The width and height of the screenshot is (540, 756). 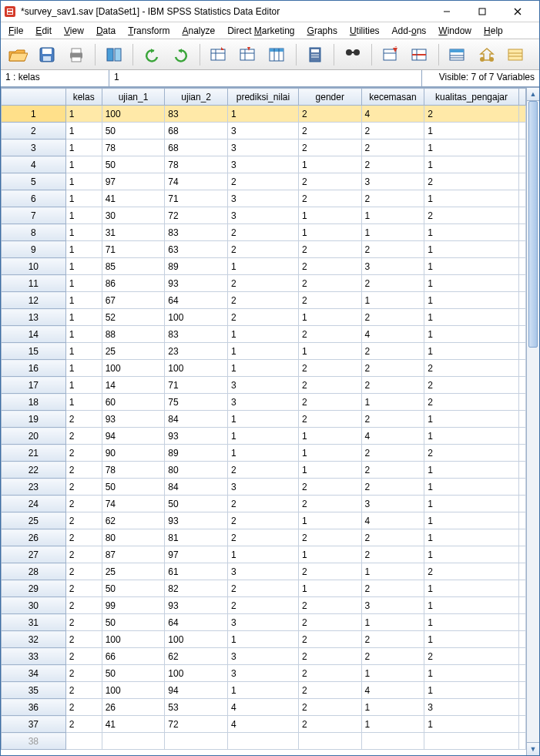 I want to click on table-row: 19293841221, so click(x=263, y=419).